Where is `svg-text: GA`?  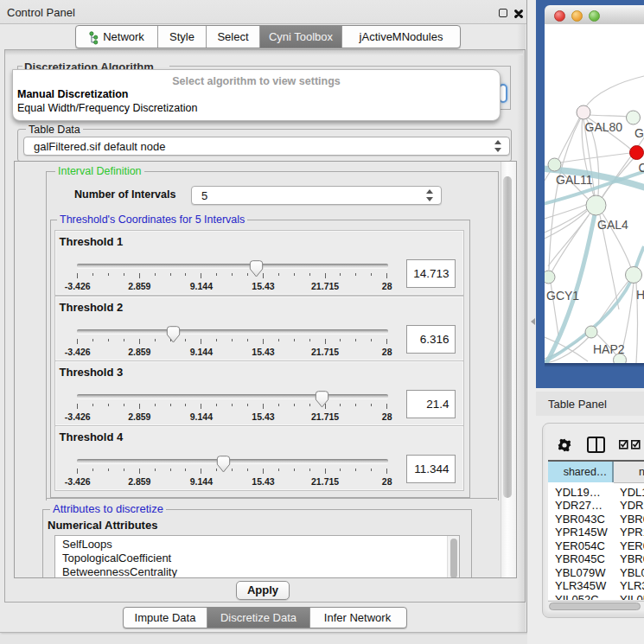 svg-text: GA is located at coordinates (640, 133).